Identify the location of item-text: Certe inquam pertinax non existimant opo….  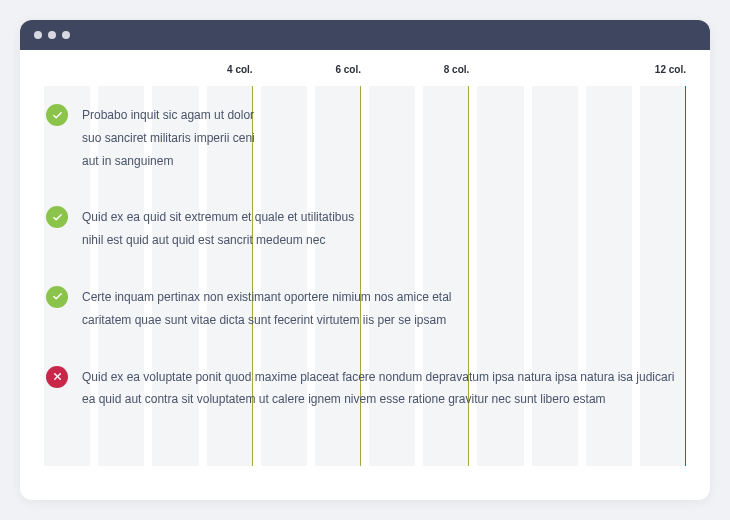
(284, 309).